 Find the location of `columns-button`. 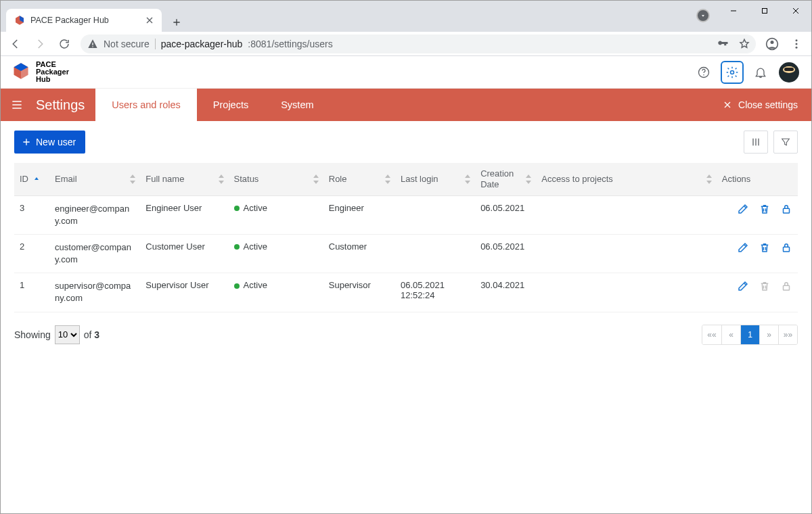

columns-button is located at coordinates (756, 142).